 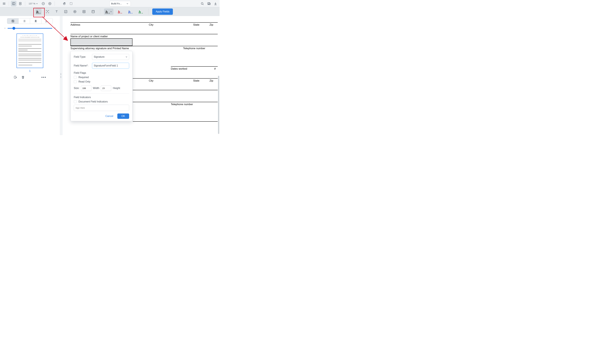 What do you see at coordinates (120, 48) in the screenshot?
I see `label-printed-name: Printed Name` at bounding box center [120, 48].